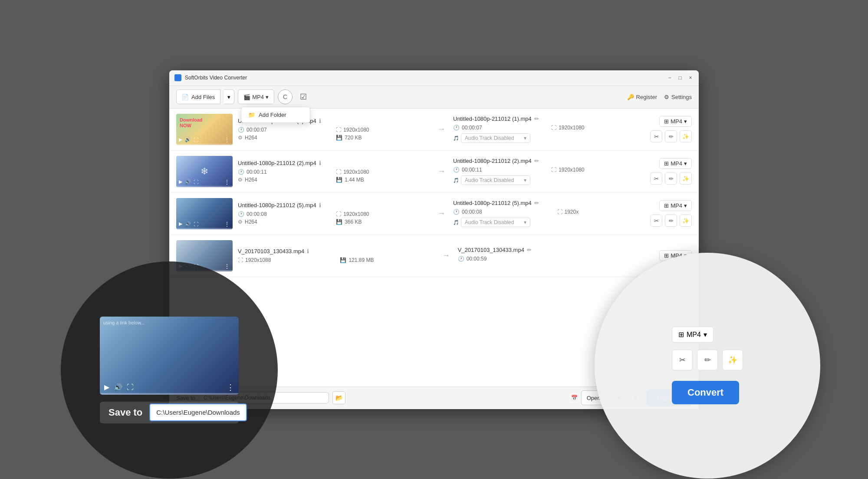 The image size is (868, 479). I want to click on more-icon-3: ⋮, so click(227, 224).